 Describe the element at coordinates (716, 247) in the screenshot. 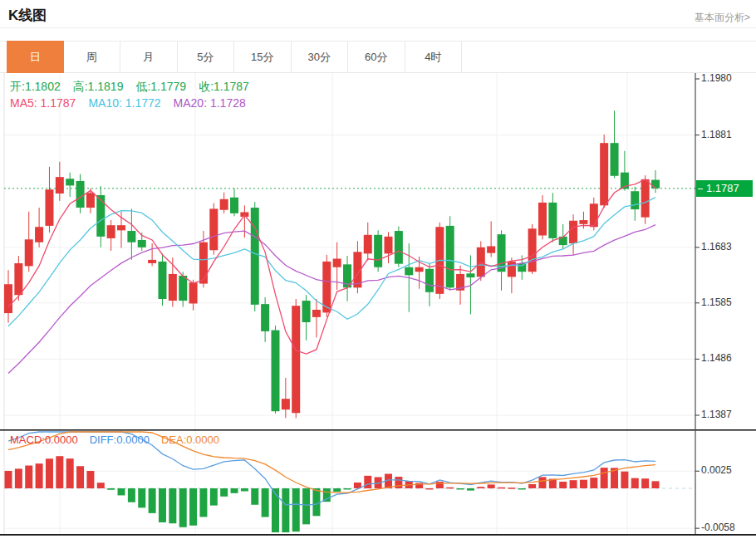

I see `price-axis-label: 1.1683` at that location.